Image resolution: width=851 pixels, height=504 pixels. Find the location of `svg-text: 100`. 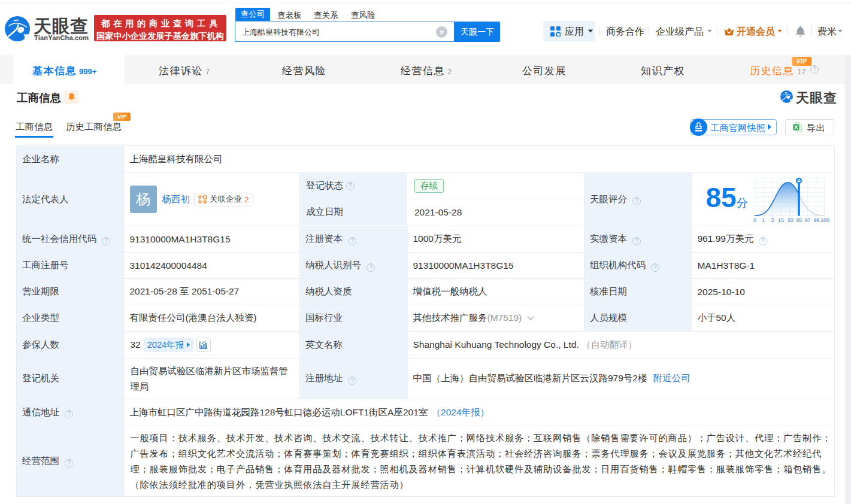

svg-text: 100 is located at coordinates (825, 220).